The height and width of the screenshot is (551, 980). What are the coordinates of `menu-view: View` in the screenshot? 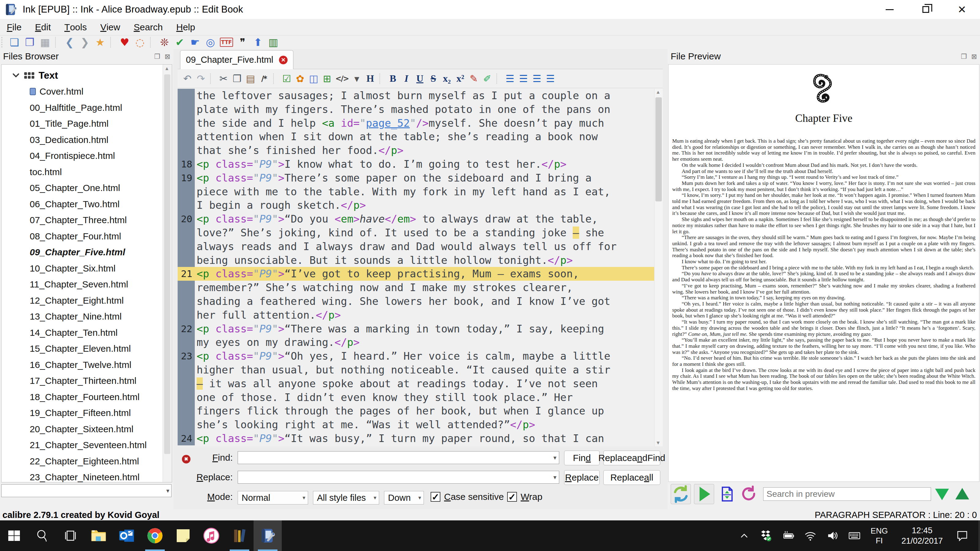 It's located at (110, 27).